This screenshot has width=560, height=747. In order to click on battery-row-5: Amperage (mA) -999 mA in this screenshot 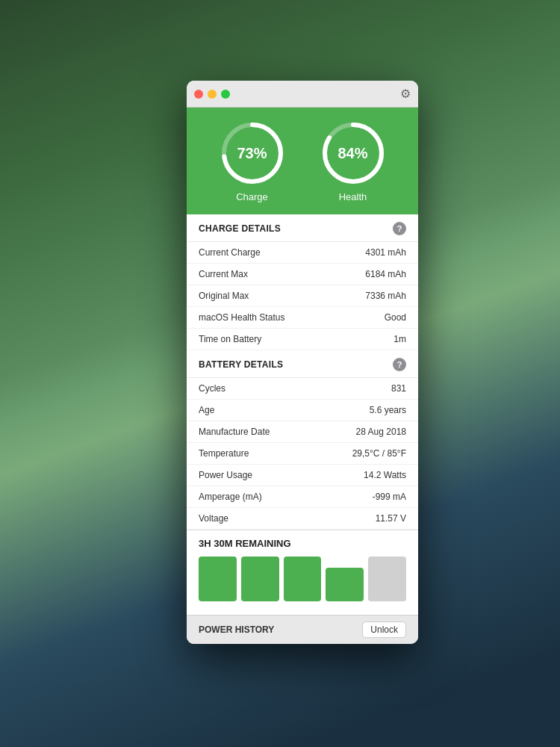, I will do `click(302, 498)`.